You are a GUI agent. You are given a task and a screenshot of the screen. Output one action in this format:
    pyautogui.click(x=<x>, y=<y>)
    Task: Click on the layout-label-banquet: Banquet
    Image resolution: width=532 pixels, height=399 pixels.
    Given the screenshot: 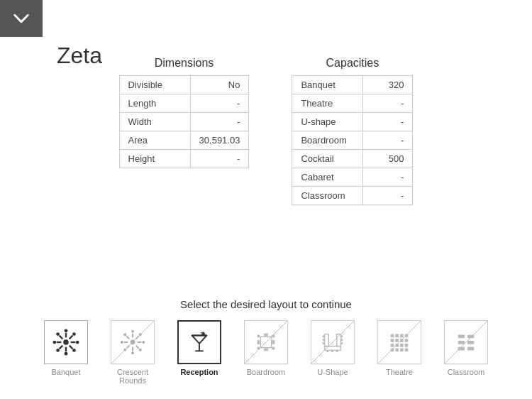 What is the action you would take?
    pyautogui.click(x=67, y=372)
    